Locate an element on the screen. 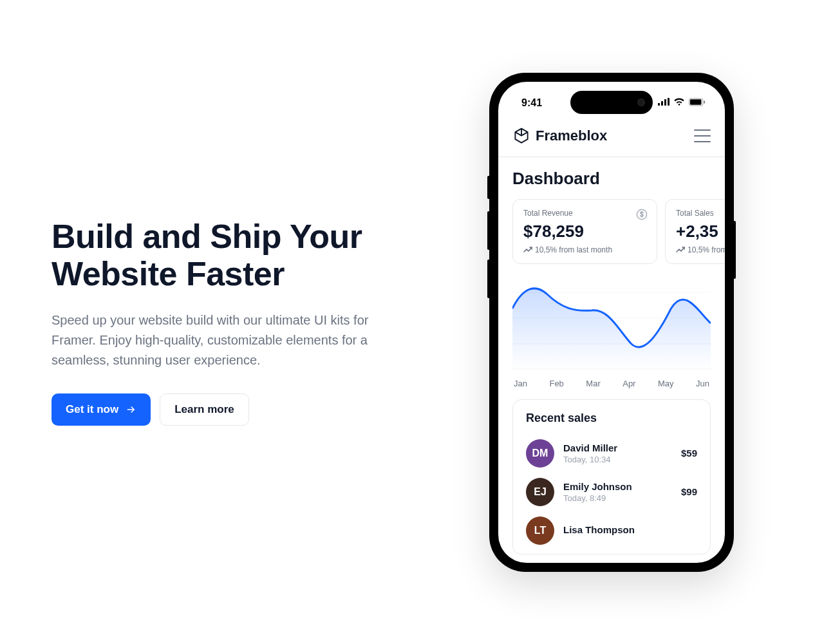  battery-icon is located at coordinates (697, 103).